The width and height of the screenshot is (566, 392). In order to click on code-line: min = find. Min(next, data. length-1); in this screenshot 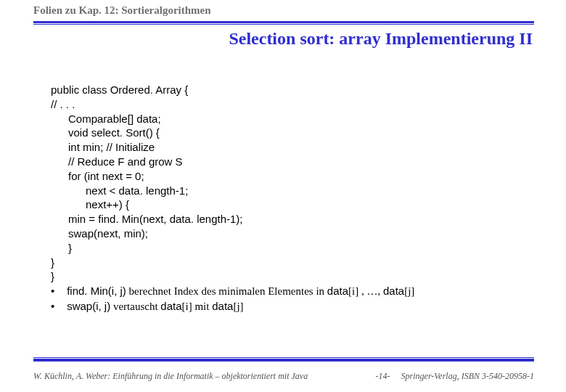, I will do `click(299, 219)`.